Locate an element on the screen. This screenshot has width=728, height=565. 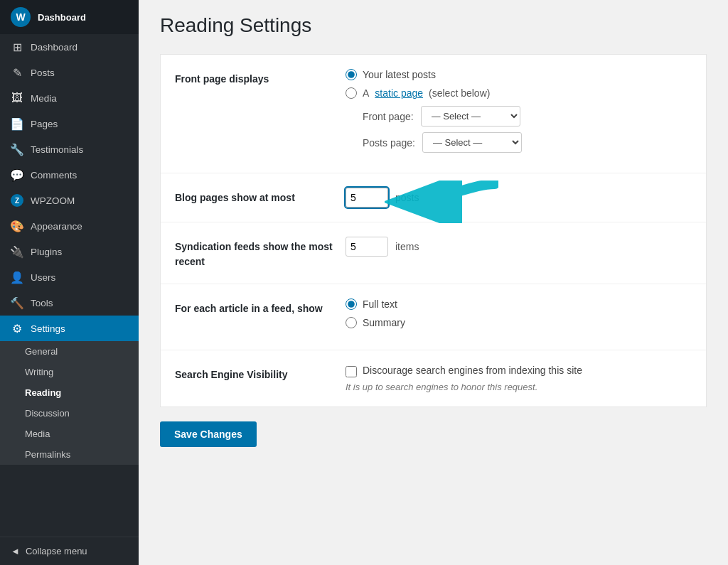
posts-icon: ✎ is located at coordinates (17, 72).